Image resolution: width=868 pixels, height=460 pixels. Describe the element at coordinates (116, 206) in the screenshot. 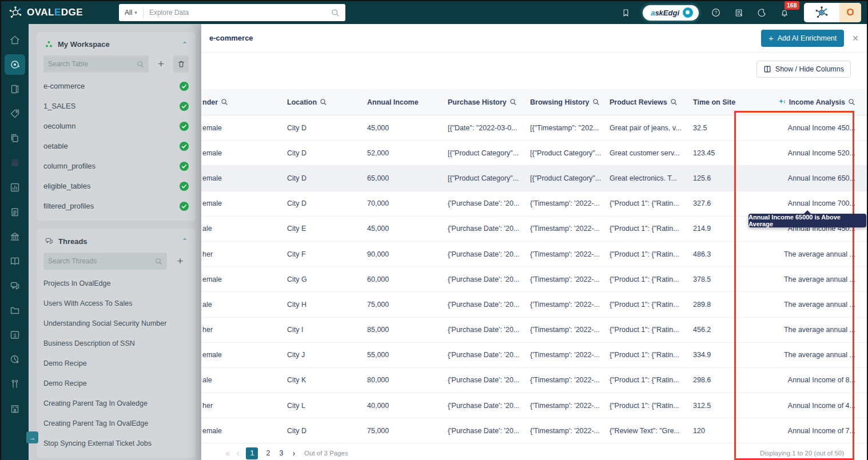

I see `workspace-table-item: filtered_profiles` at that location.